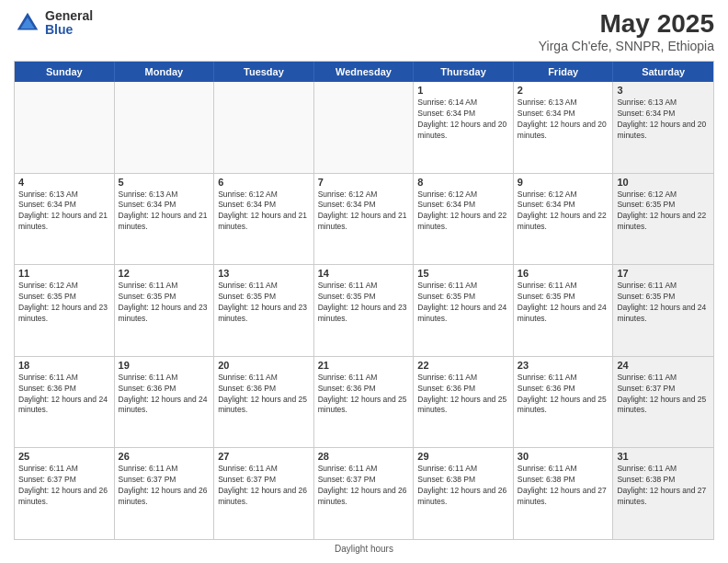 The image size is (728, 563). I want to click on day-number: 29, so click(463, 456).